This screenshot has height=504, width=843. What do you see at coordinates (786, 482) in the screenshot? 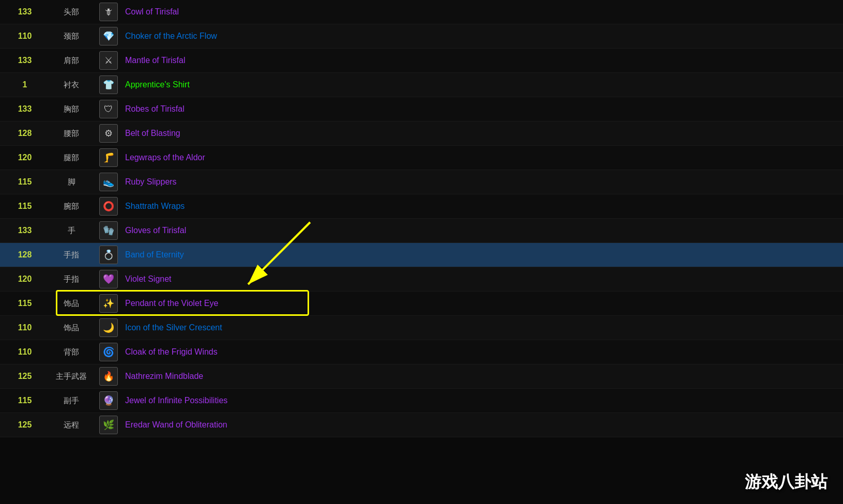
I see `watermark: 游戏八卦站` at bounding box center [786, 482].